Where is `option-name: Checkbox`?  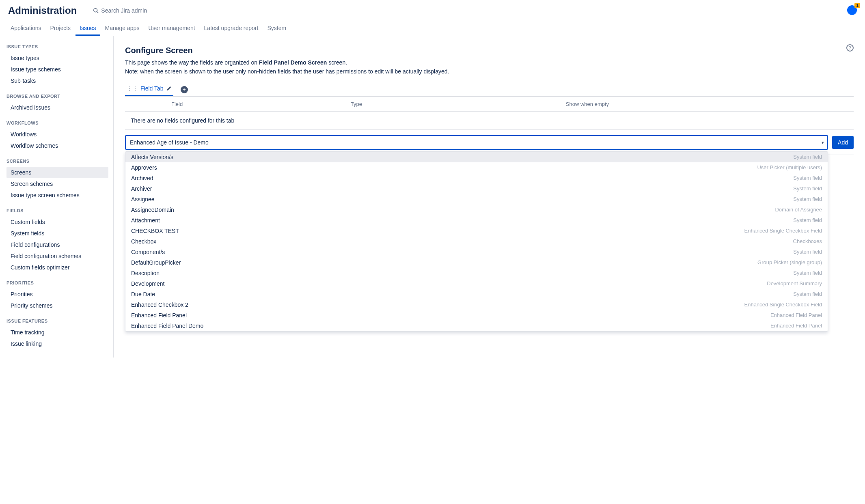
option-name: Checkbox is located at coordinates (144, 241).